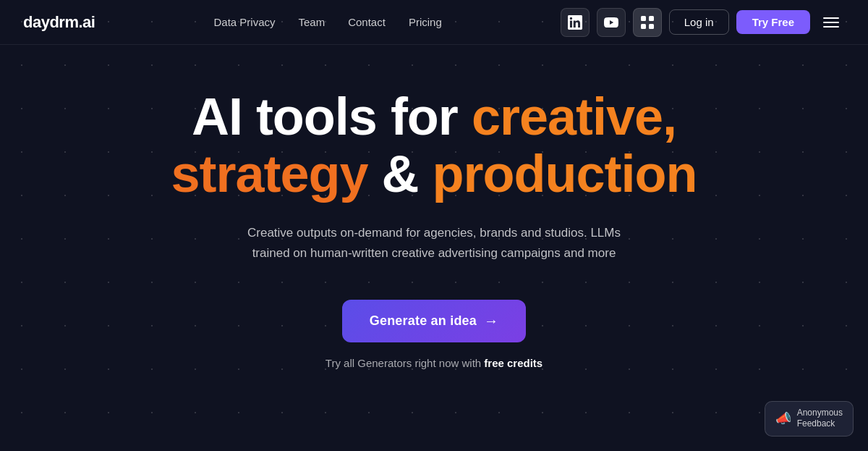 Image resolution: width=868 pixels, height=451 pixels. What do you see at coordinates (809, 418) in the screenshot?
I see `feedback-widget: 📣 AnonymousFeedback` at bounding box center [809, 418].